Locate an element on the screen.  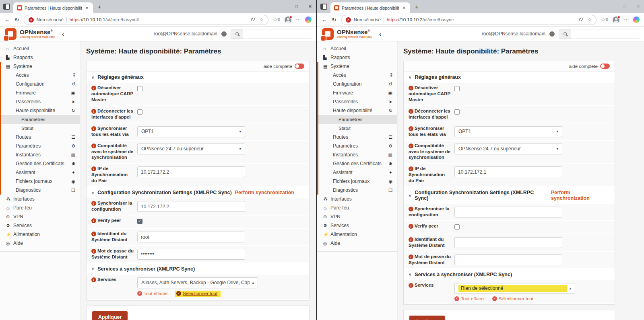
apply-button: Appliquer is located at coordinates (110, 316).